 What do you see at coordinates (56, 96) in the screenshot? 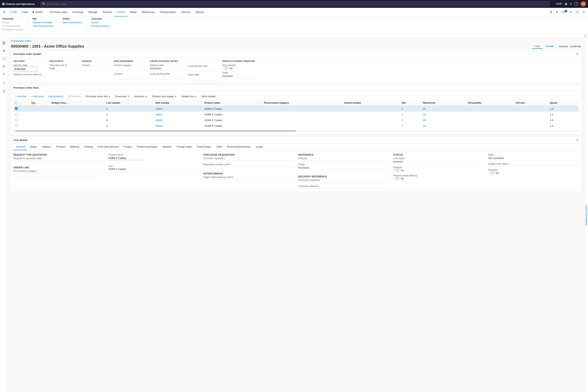
I see `add-products-button: Add products` at bounding box center [56, 96].